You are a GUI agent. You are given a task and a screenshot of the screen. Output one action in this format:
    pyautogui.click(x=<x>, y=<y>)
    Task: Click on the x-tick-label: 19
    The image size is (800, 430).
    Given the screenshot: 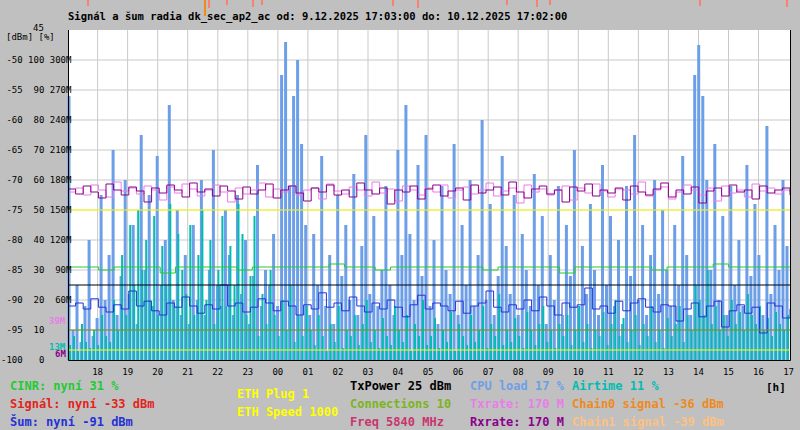 What is the action you would take?
    pyautogui.click(x=128, y=372)
    